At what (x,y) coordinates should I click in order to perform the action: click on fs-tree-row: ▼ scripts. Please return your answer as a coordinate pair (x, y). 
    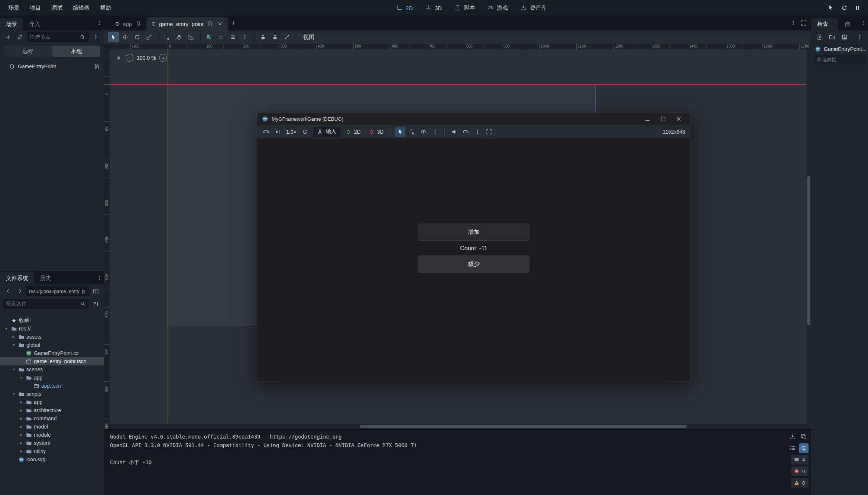
    Looking at the image, I should click on (52, 394).